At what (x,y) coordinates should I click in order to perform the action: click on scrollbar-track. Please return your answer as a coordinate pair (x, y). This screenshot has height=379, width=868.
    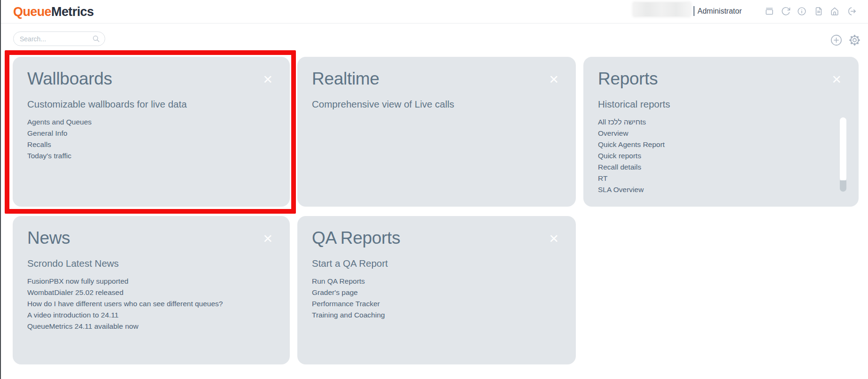
    Looking at the image, I should click on (843, 149).